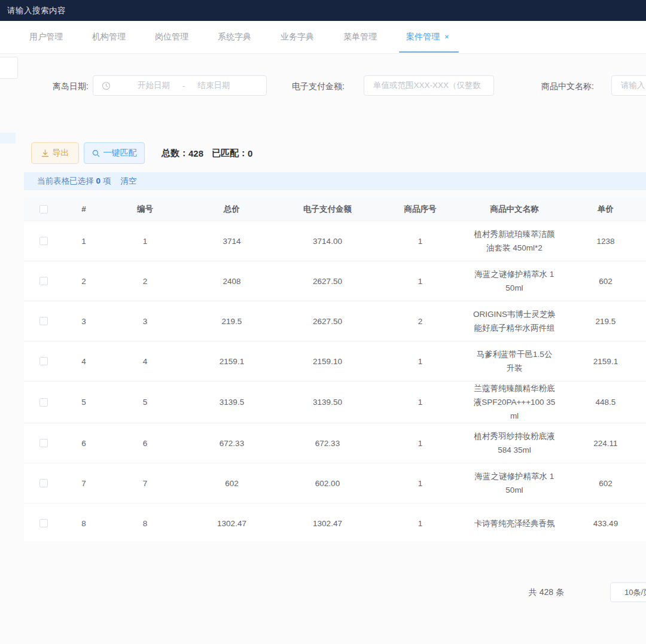 The image size is (646, 644). I want to click on tab-org-management: 机构管理, so click(123, 37).